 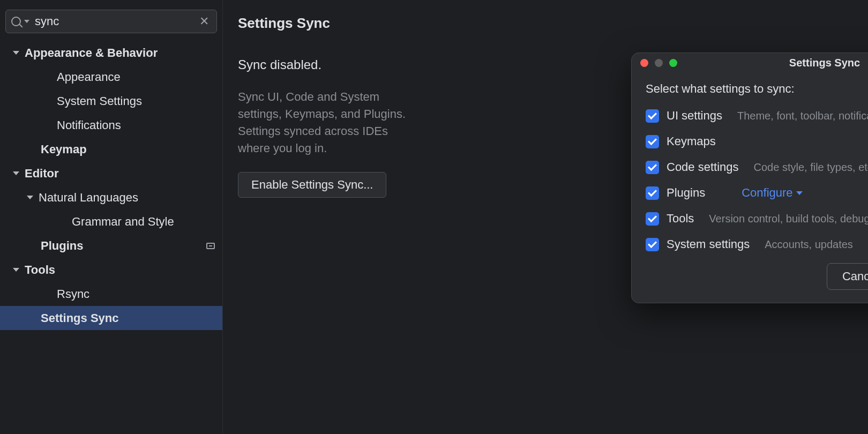 I want to click on tree-item: Rsync, so click(x=111, y=294).